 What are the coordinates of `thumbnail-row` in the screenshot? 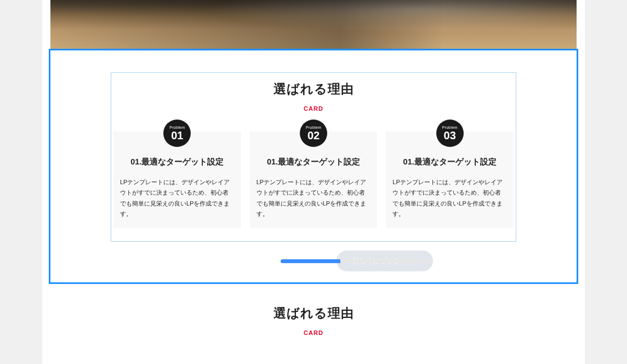 It's located at (314, 360).